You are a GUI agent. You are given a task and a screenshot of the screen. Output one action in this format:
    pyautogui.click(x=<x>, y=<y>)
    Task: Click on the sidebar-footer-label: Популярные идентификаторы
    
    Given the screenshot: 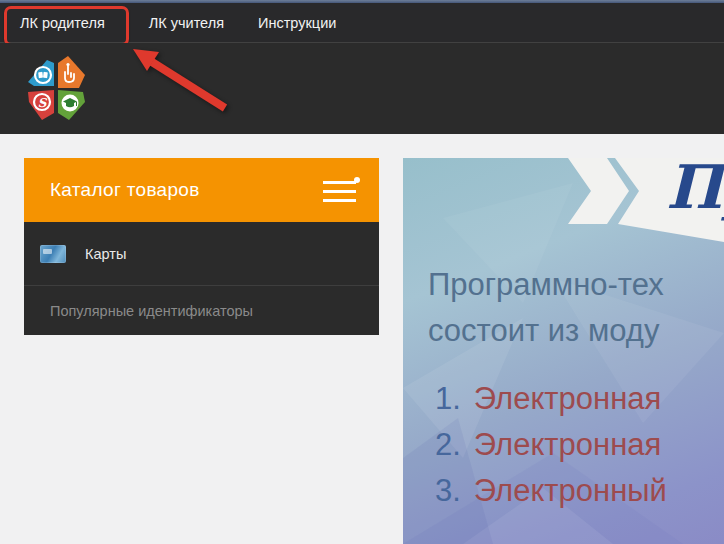 What is the action you would take?
    pyautogui.click(x=152, y=311)
    